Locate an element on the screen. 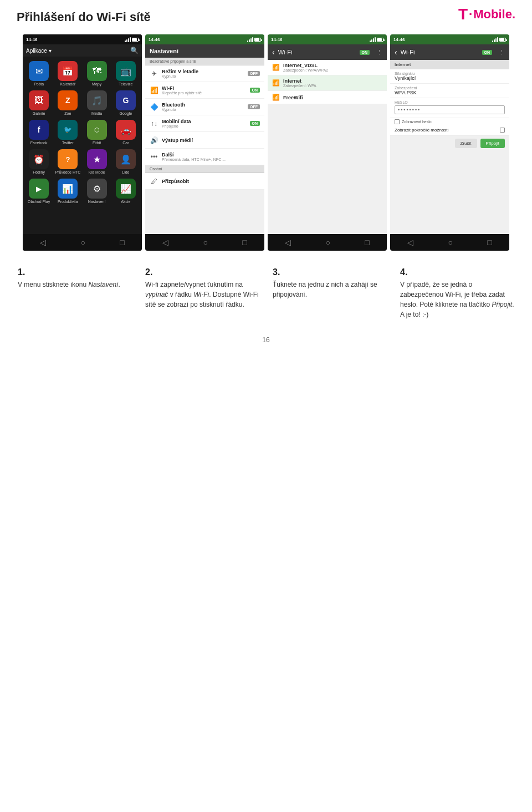 The height and width of the screenshot is (812, 532). app-icon-kidmode: ★ is located at coordinates (97, 159).